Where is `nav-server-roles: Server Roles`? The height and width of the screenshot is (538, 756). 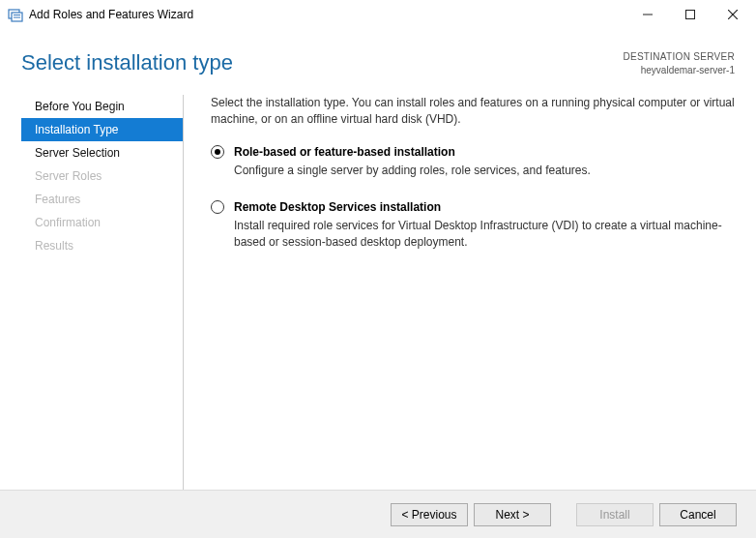
nav-server-roles: Server Roles is located at coordinates (102, 176).